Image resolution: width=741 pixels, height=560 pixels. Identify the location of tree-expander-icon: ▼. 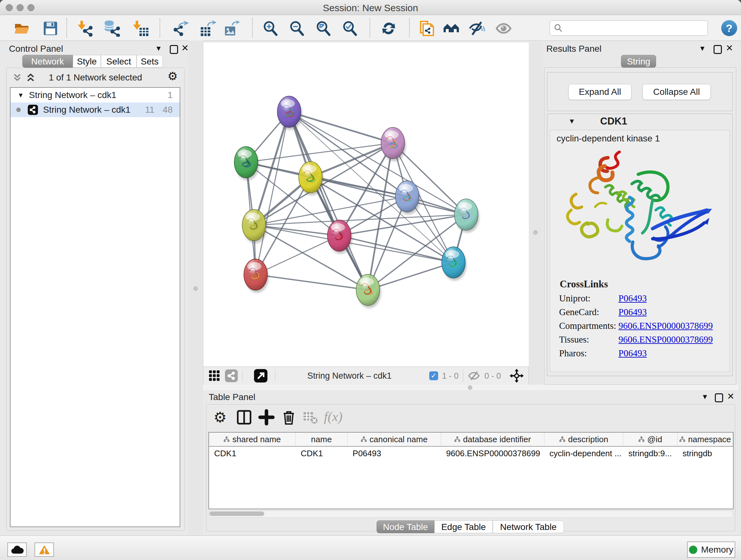
(21, 95).